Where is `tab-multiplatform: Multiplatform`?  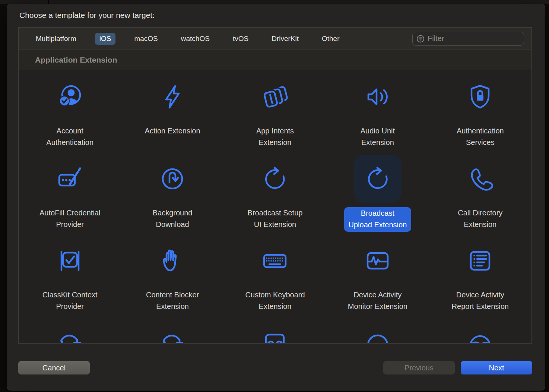
tab-multiplatform: Multiplatform is located at coordinates (56, 39).